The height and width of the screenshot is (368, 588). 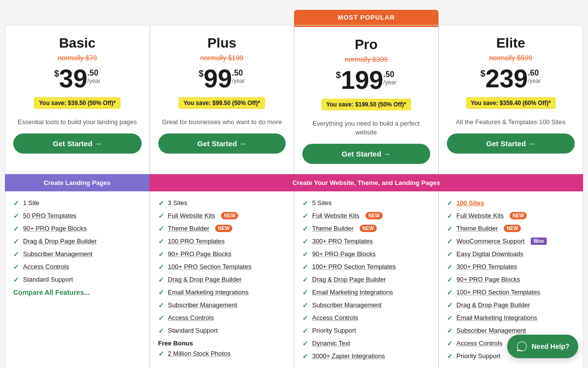 What do you see at coordinates (367, 128) in the screenshot?
I see `pro-desc: Everything you need to build a perfect w…` at bounding box center [367, 128].